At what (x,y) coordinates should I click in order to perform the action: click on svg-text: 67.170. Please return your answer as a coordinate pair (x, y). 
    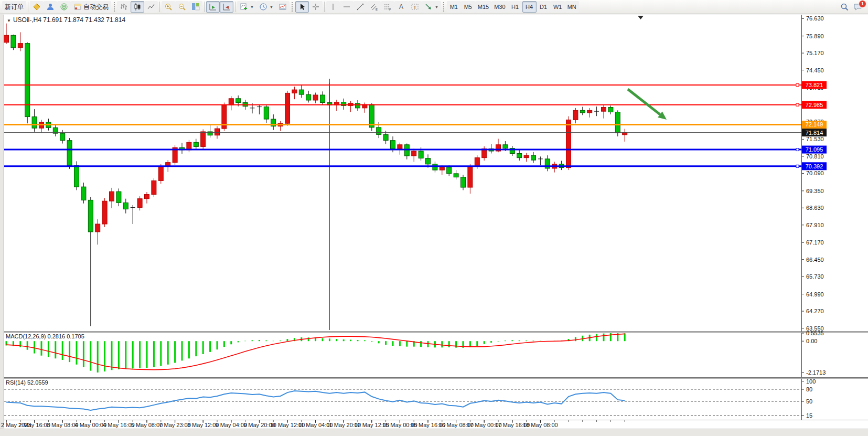
    Looking at the image, I should click on (815, 242).